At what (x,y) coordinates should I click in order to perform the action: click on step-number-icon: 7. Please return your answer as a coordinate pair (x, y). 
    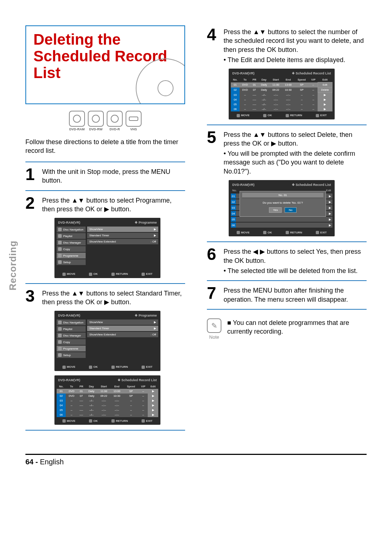
    Looking at the image, I should click on (213, 295).